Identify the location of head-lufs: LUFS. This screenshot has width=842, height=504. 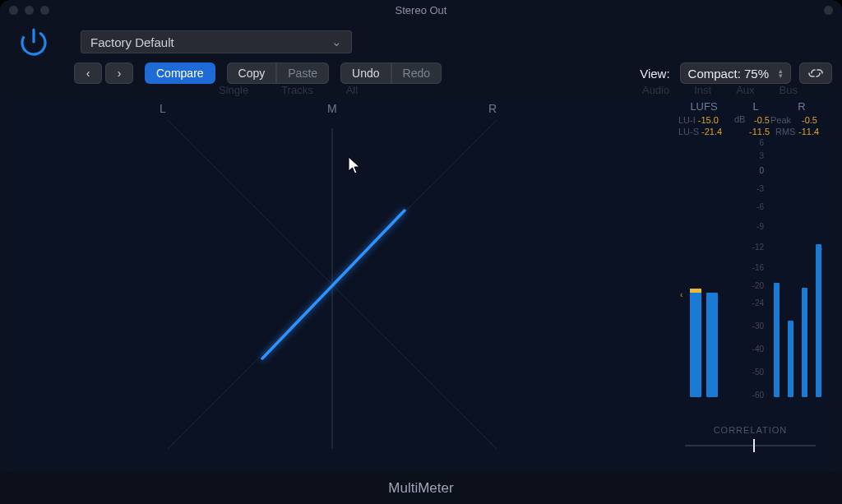
(704, 107).